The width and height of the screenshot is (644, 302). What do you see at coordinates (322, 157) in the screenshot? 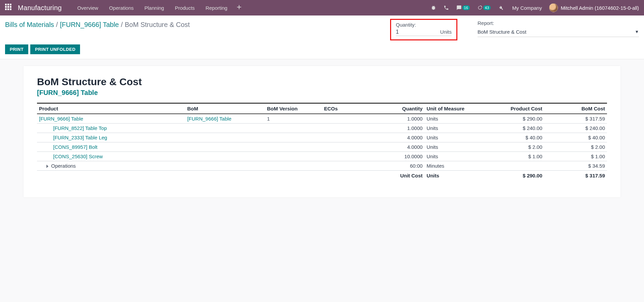
I see `table-row: [CONS_25630] Screw 10.0000 Units $ 1.00 …` at bounding box center [322, 157].